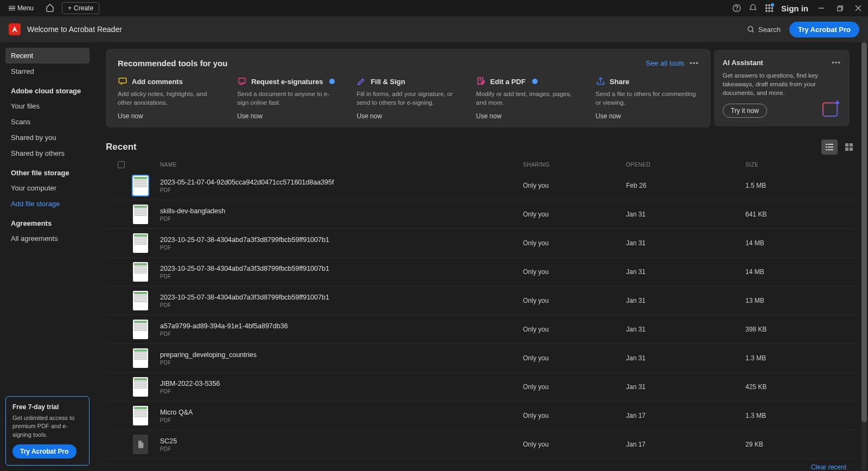 The height and width of the screenshot is (471, 868). Describe the element at coordinates (864, 257) in the screenshot. I see `main-scrollbar` at that location.